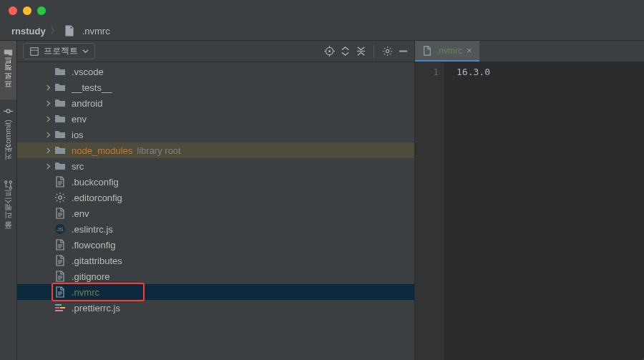  Describe the element at coordinates (216, 72) in the screenshot. I see `tree-item-vscode: .vscode` at that location.